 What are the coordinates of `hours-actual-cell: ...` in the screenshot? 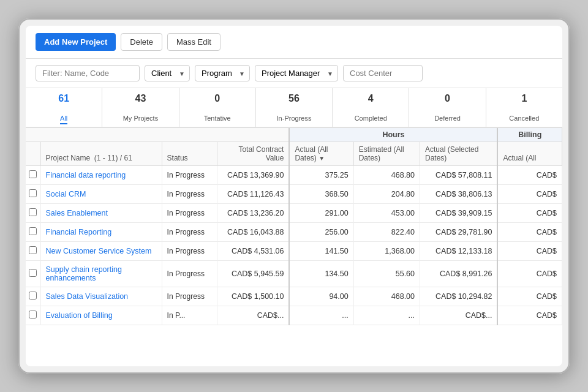 It's located at (321, 316).